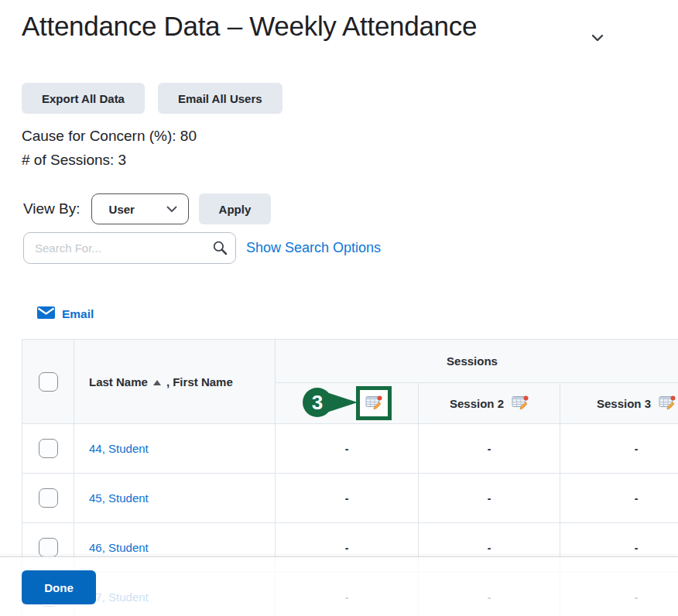 This screenshot has height=616, width=678. I want to click on top-buttons: Export All Data Email All Users, so click(152, 98).